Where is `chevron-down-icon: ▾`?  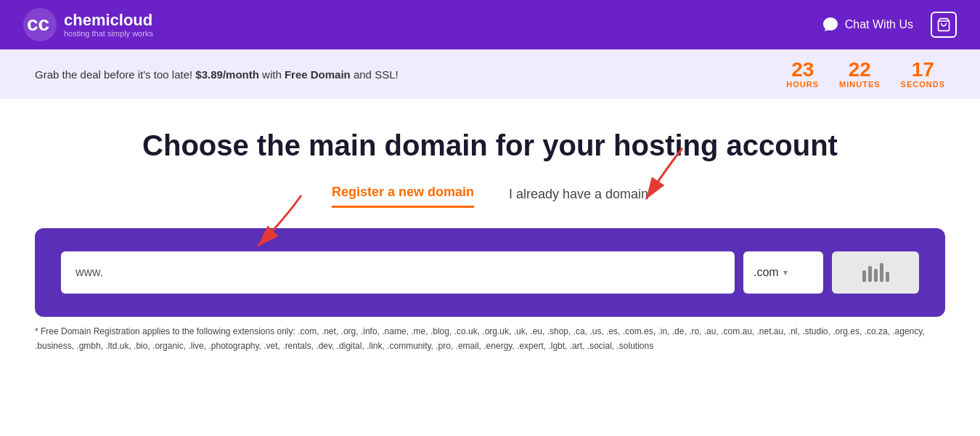 chevron-down-icon: ▾ is located at coordinates (785, 272).